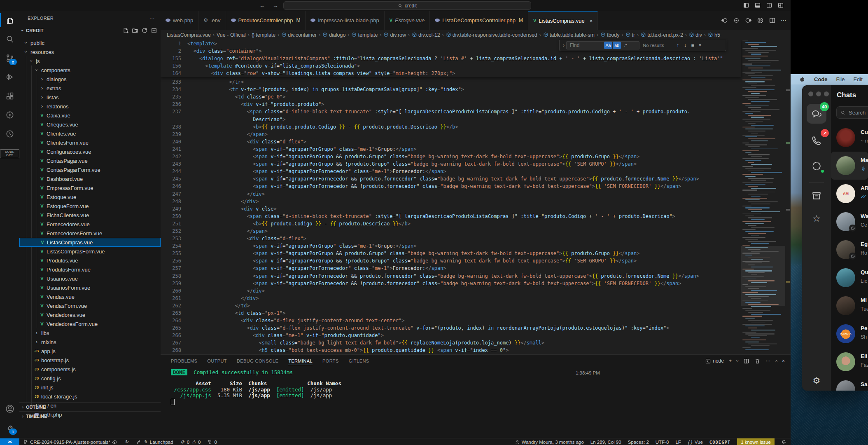 The width and height of the screenshot is (868, 445). What do you see at coordinates (10, 428) in the screenshot?
I see `activity-item-settings: ⚙1` at bounding box center [10, 428].